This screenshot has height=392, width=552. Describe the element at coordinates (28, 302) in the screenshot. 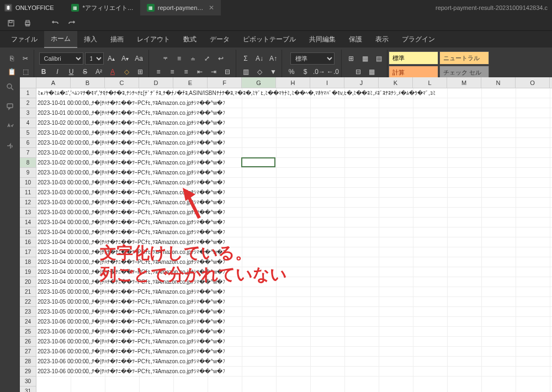

I see `row-header-22: 22` at that location.